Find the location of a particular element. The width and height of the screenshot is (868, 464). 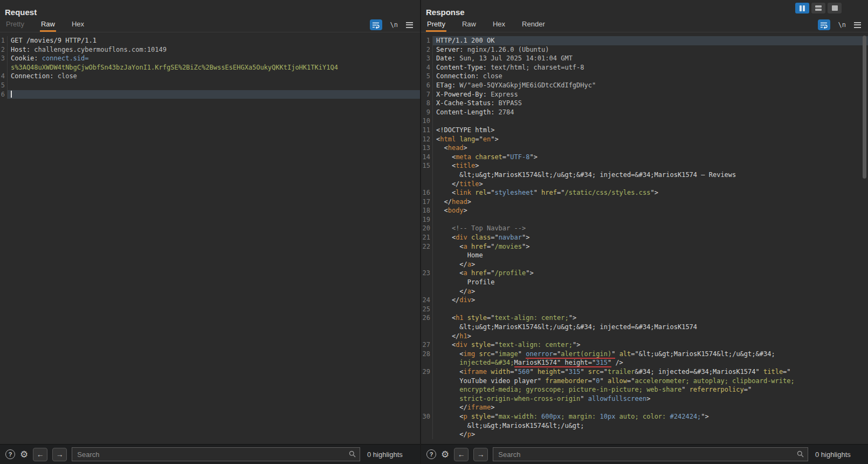

code-line: 5Connection: close is located at coordinates (645, 77).